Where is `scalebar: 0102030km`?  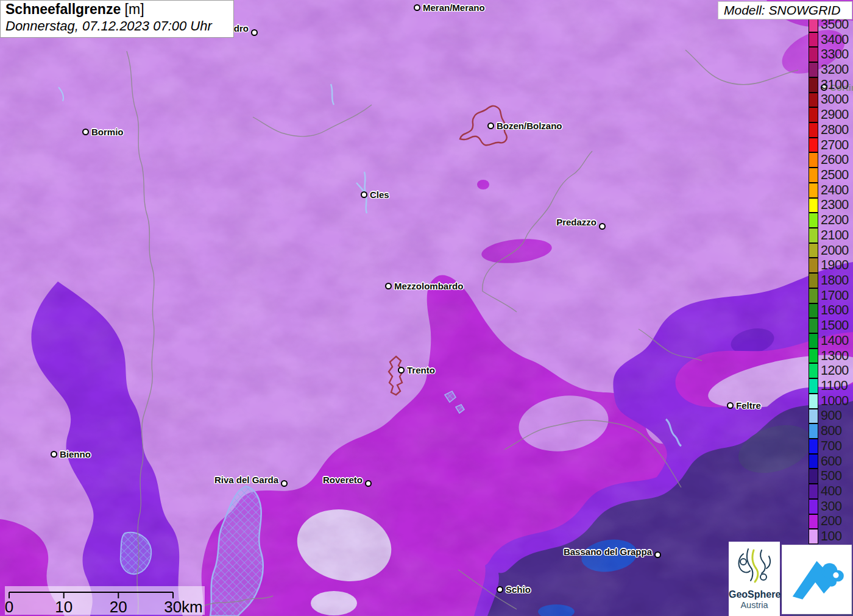
scalebar: 0102030km is located at coordinates (105, 601).